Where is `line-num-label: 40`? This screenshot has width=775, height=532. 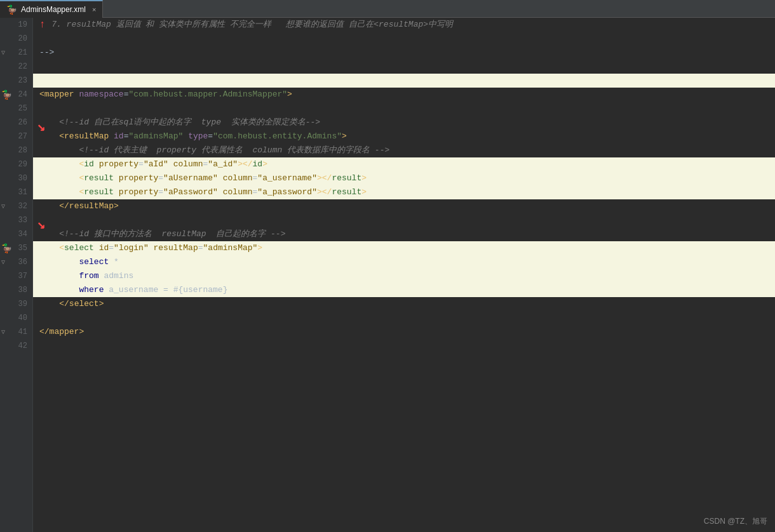 line-num-label: 40 is located at coordinates (23, 318).